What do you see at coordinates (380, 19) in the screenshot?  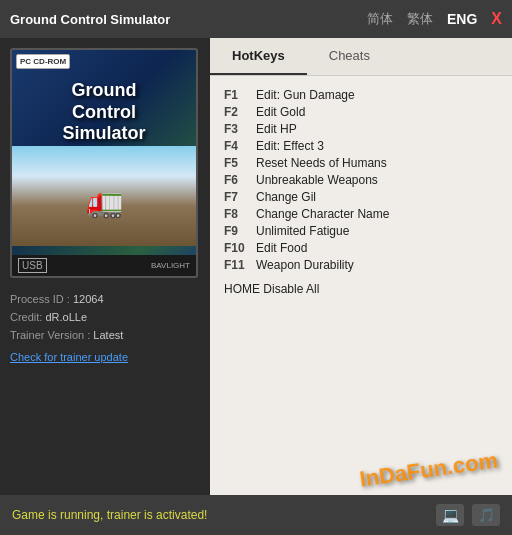 I see `lang-simplified: 简体` at bounding box center [380, 19].